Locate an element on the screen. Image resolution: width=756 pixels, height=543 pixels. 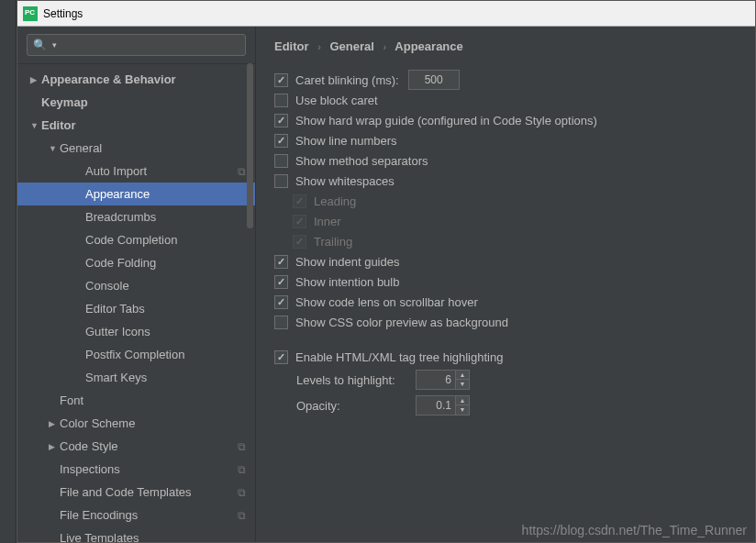
ws-leading-row: Leading is located at coordinates (515, 201).